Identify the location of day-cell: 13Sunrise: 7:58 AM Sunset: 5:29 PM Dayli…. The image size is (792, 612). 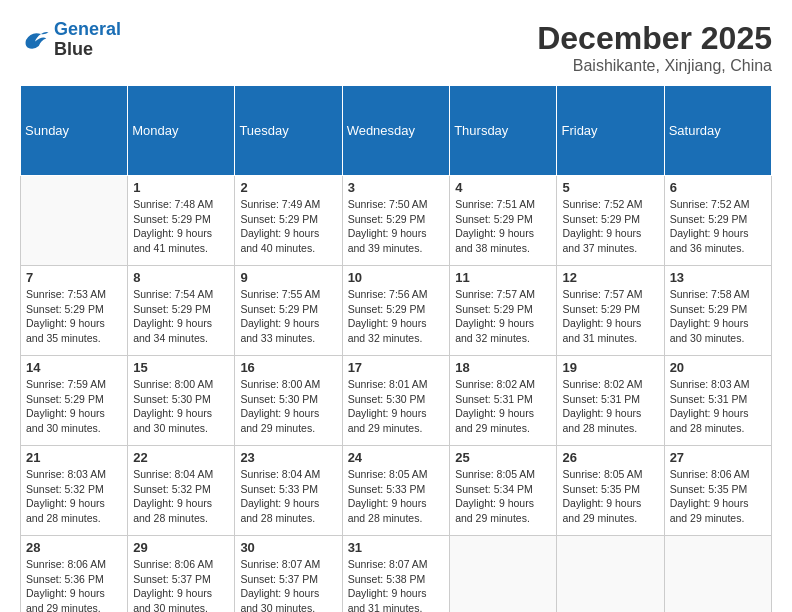
(718, 311).